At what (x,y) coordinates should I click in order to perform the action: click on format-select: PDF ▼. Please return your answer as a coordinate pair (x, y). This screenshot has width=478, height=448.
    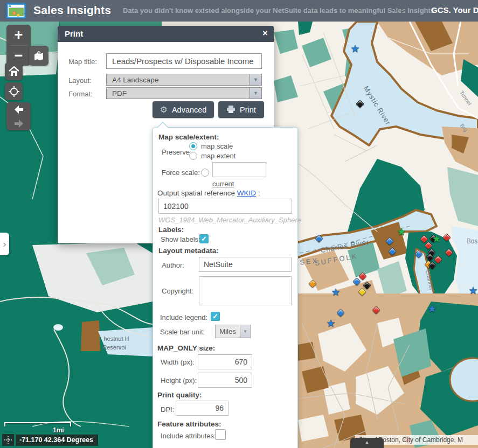
    Looking at the image, I should click on (184, 93).